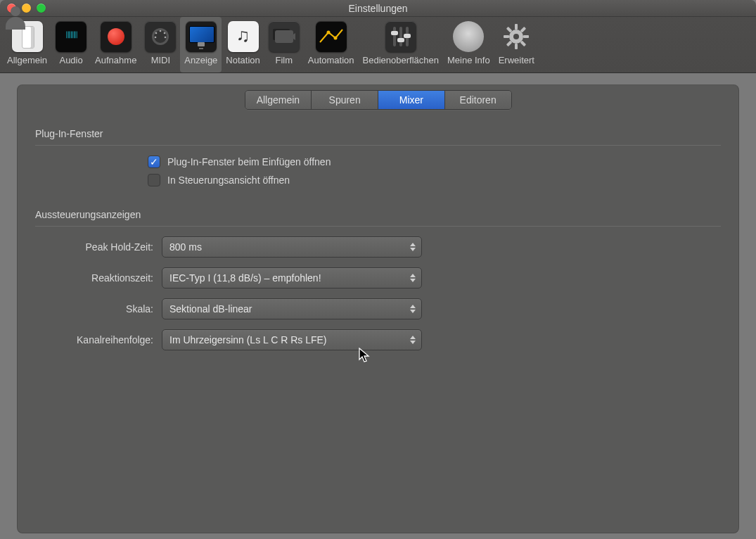 The width and height of the screenshot is (756, 539). I want to click on record-icon, so click(116, 37).